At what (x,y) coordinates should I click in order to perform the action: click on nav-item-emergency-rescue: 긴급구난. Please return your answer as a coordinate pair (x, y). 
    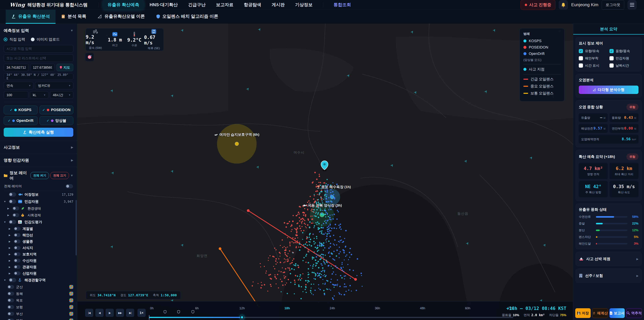
    Looking at the image, I should click on (197, 5).